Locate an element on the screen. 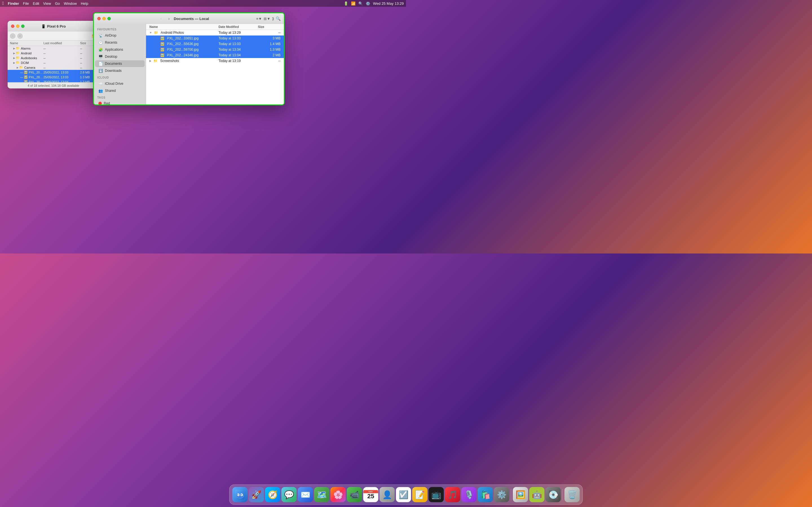 Image resolution: width=812 pixels, height=507 pixels. window2-traffic-lights is located at coordinates (104, 18).